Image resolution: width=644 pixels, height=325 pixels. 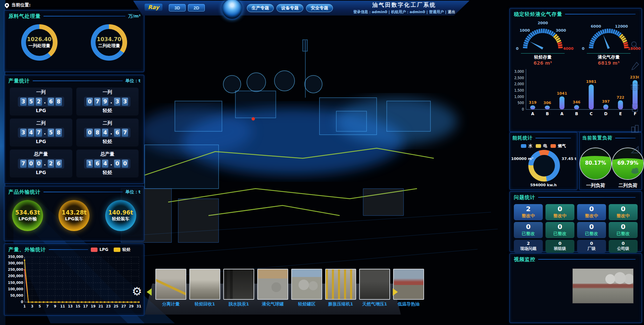 What do you see at coordinates (583, 48) in the screenshot?
I see `gauge-tick-label: 0` at bounding box center [583, 48].